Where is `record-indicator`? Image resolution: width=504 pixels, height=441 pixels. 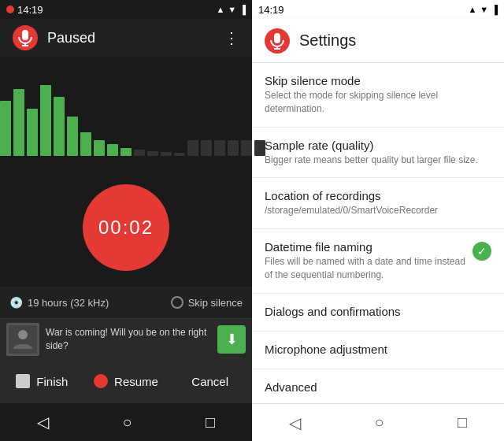 record-indicator is located at coordinates (10, 9).